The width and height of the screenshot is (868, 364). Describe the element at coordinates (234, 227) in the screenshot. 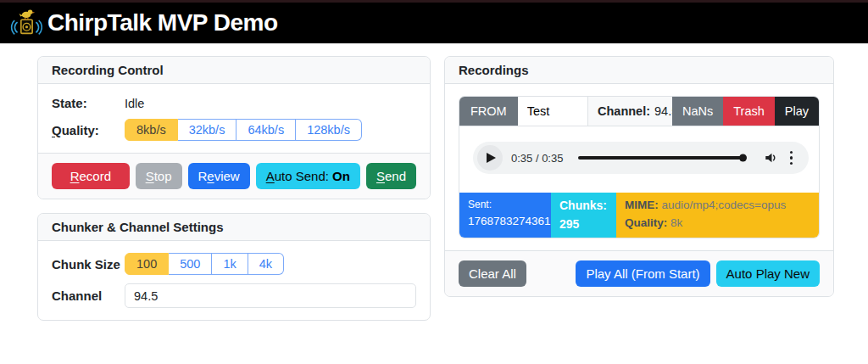

I see `chunker-settings-title: Chunker & Channel Settings` at that location.